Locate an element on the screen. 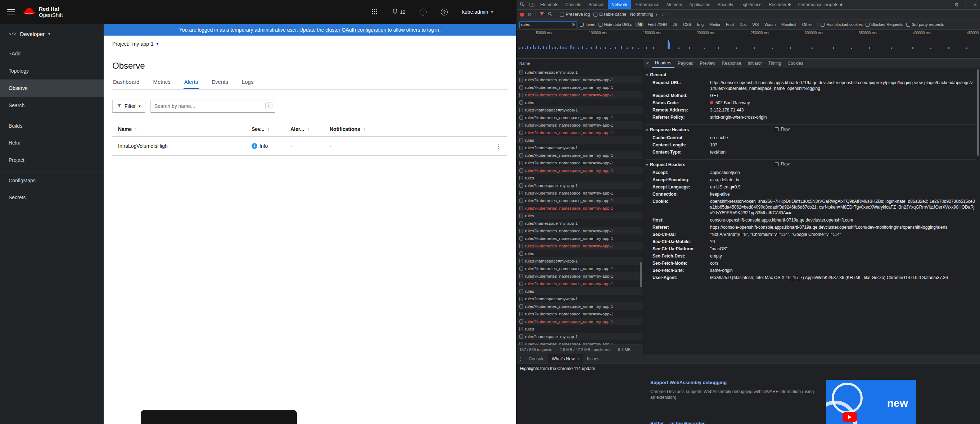  tab-alerts: Alerts is located at coordinates (191, 84).